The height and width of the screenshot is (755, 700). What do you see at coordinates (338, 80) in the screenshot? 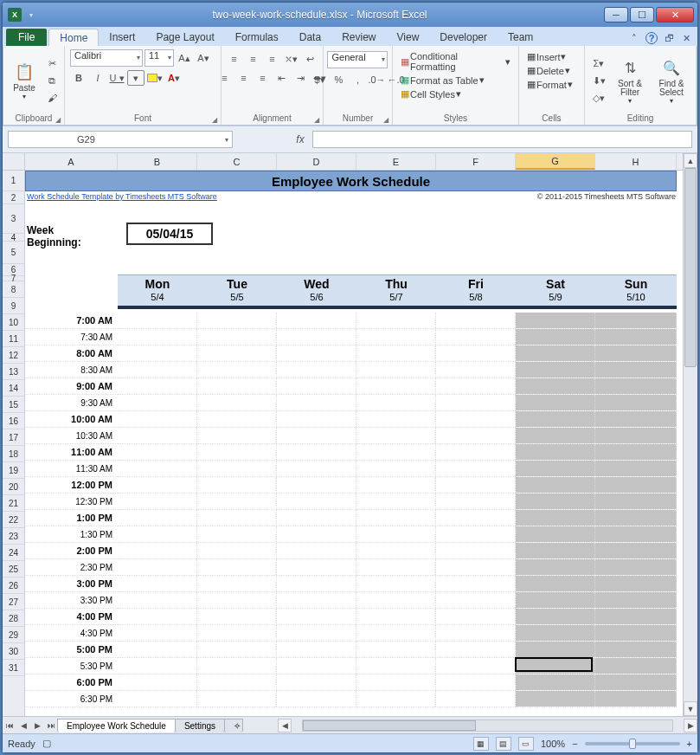
I see `percent-format-button: %` at bounding box center [338, 80].